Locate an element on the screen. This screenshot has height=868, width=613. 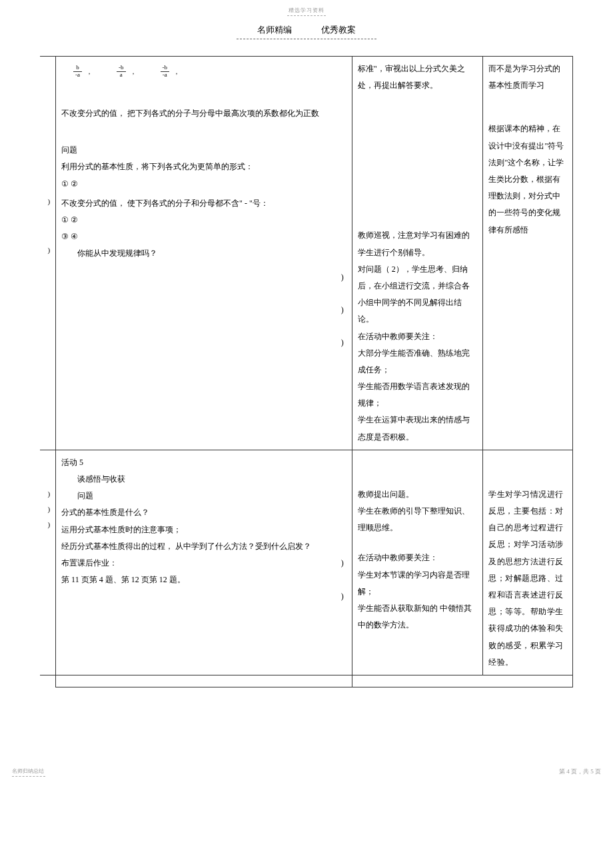
text-line: 经历分式基本性质得出的过程， 从中学到了什么方法？受到什么启发？ is located at coordinates (204, 546).